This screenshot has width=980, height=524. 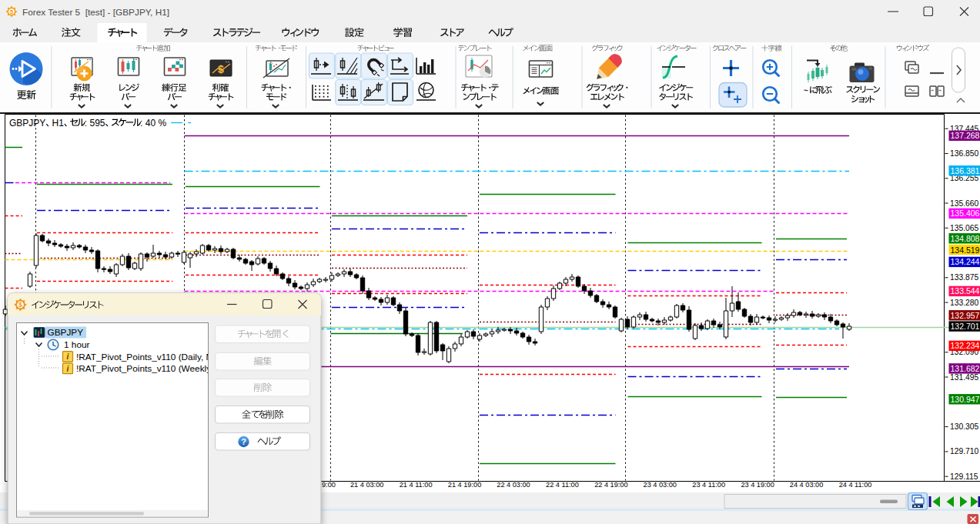 I want to click on svg-text: 133.280, so click(x=964, y=303).